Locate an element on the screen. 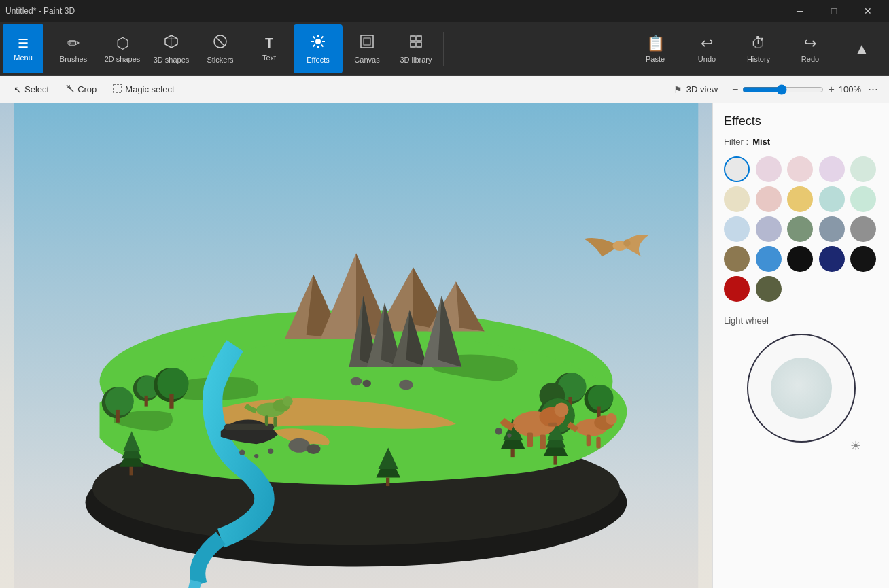  undo-icon: ↩ is located at coordinates (707, 44).